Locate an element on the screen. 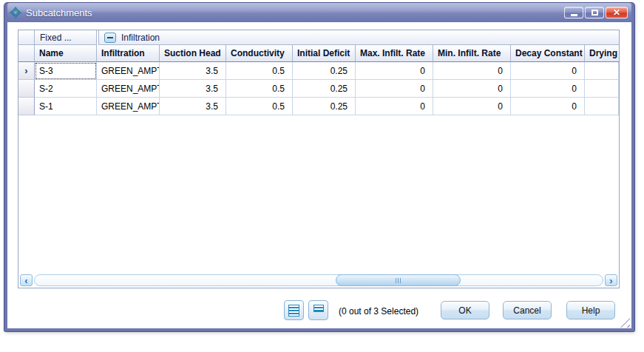 Image resolution: width=644 pixels, height=352 pixels. collapse-group-button is located at coordinates (110, 38).